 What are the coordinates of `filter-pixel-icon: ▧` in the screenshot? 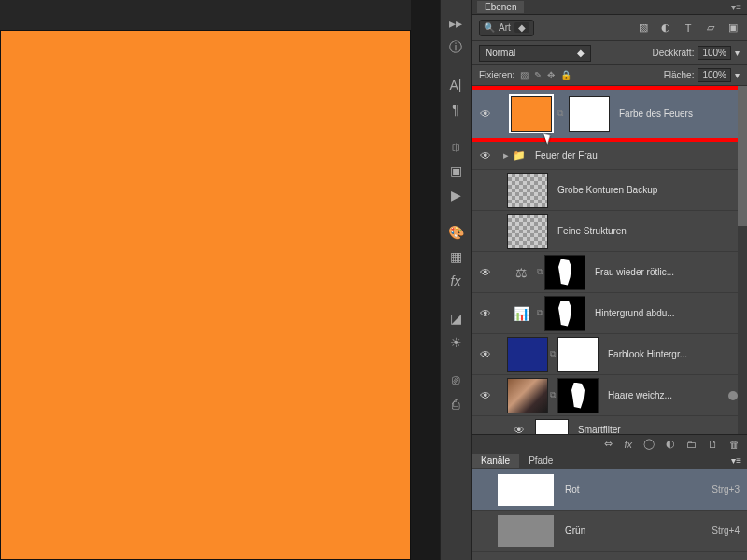 It's located at (643, 28).